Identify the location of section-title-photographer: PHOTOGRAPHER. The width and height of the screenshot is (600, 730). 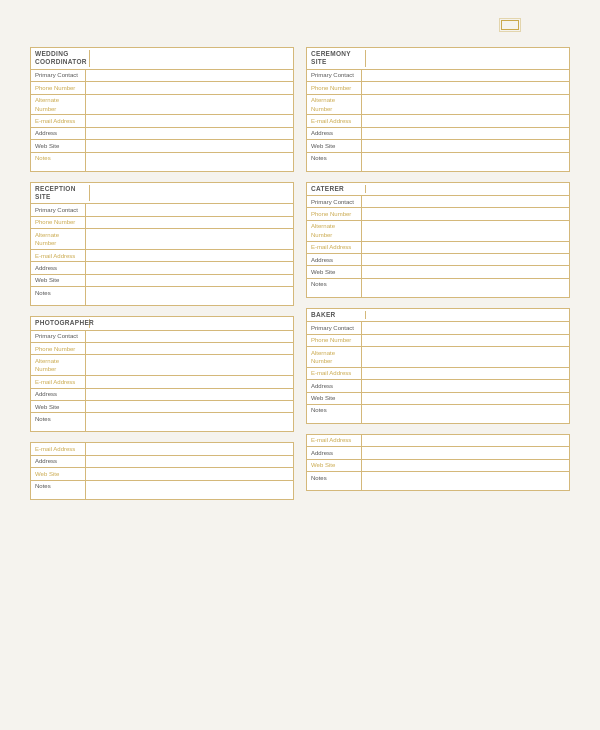
(62, 323).